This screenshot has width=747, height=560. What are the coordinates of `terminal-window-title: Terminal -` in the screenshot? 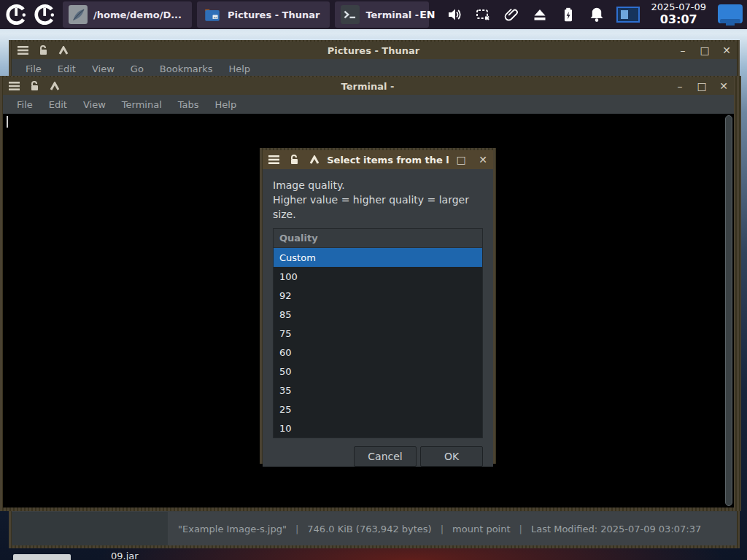 It's located at (368, 86).